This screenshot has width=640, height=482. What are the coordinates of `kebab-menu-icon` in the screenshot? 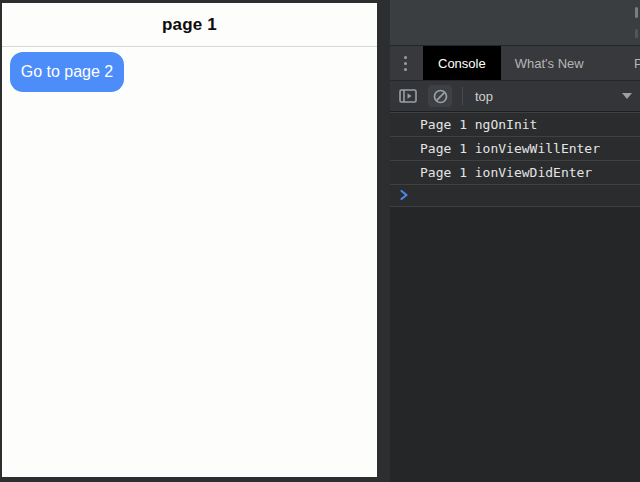 It's located at (405, 63).